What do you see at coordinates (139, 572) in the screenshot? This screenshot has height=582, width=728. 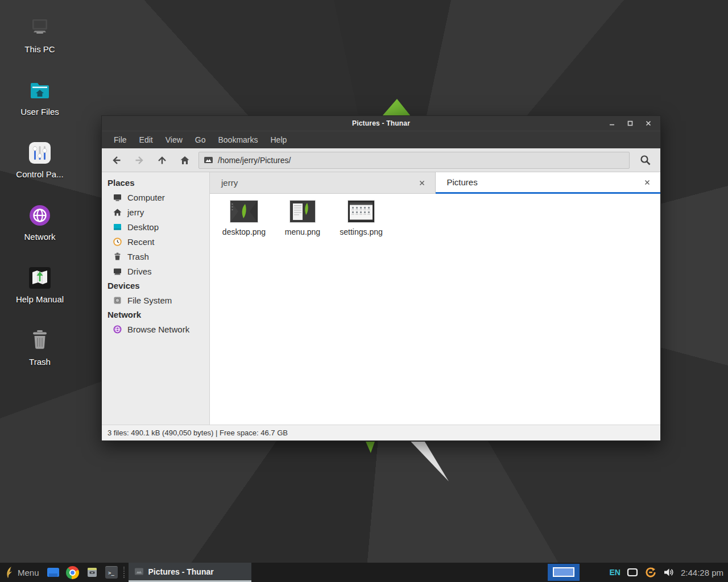 I see `task-window-icon` at bounding box center [139, 572].